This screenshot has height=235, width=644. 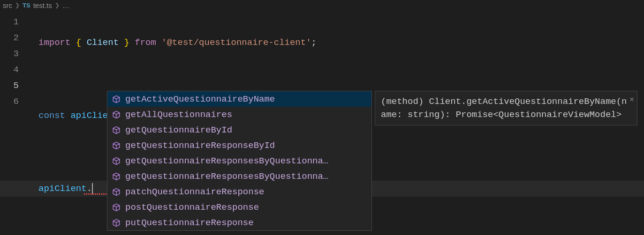 I want to click on identifier: apiClient, so click(x=63, y=189).